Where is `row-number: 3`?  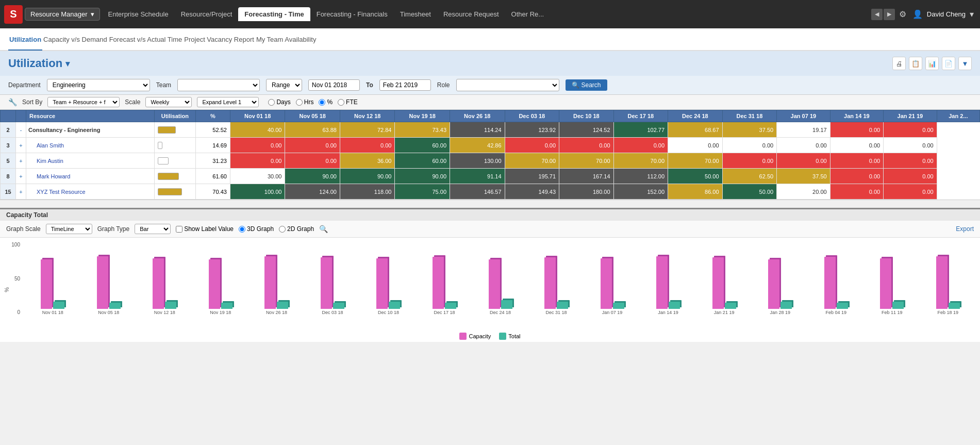
row-number: 3 is located at coordinates (8, 145).